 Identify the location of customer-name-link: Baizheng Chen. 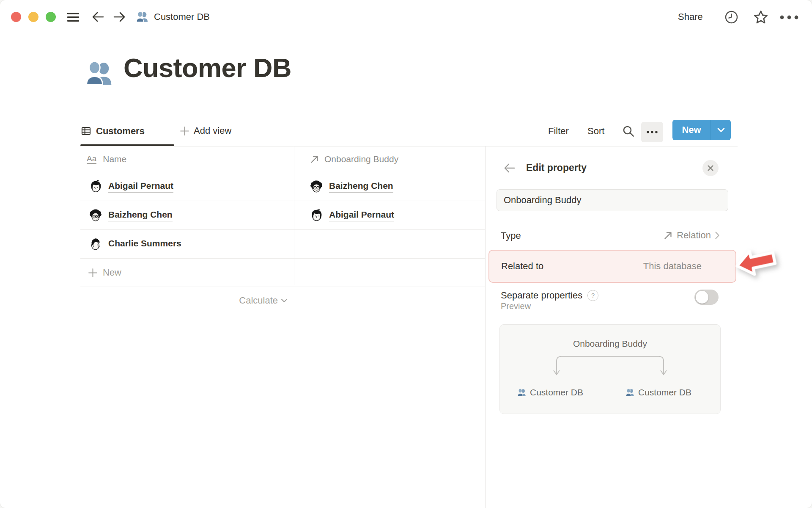
(140, 215).